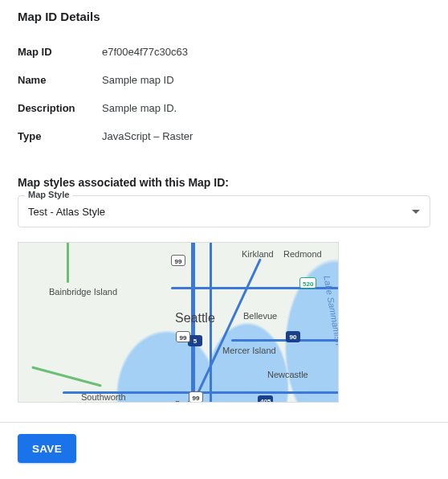 This screenshot has width=448, height=479. What do you see at coordinates (265, 399) in the screenshot?
I see `interstate-badge: 405` at bounding box center [265, 399].